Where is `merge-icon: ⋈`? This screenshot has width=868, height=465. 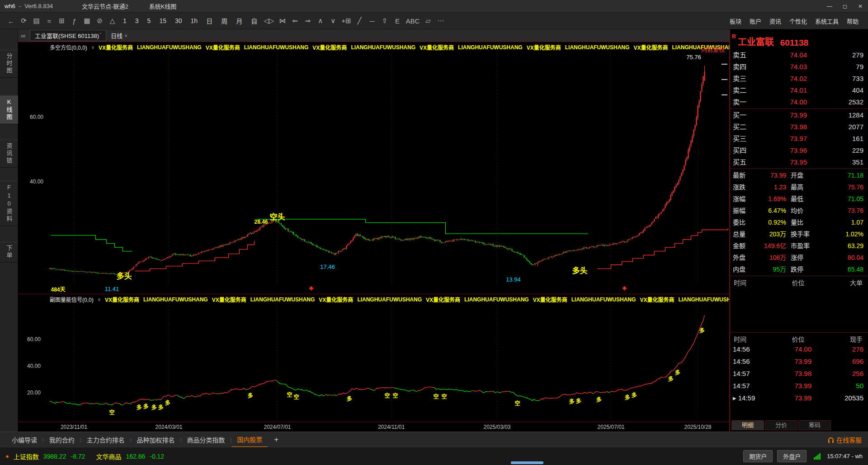
merge-icon: ⋈ is located at coordinates (282, 21).